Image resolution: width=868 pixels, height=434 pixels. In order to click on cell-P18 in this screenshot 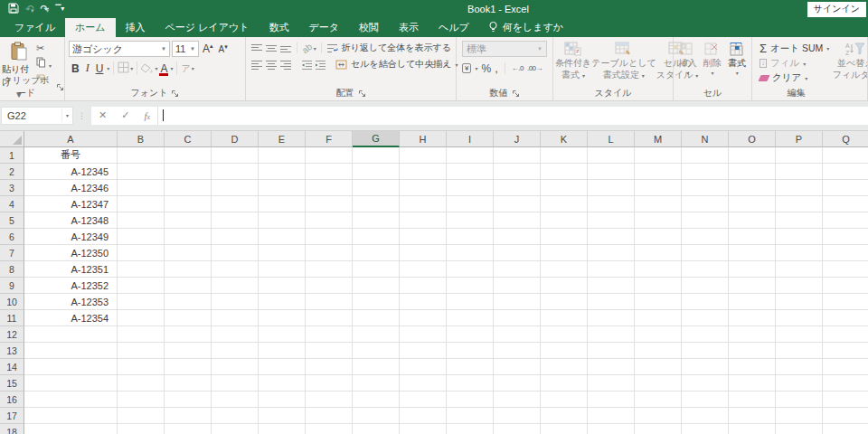, I will do `click(799, 429)`.